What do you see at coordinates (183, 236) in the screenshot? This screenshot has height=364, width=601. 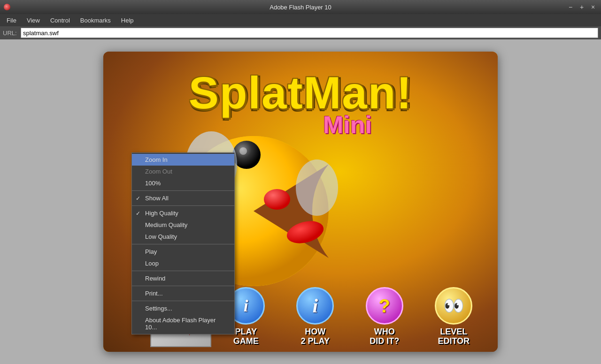 I see `ctx-low-quality: Low Quality` at bounding box center [183, 236].